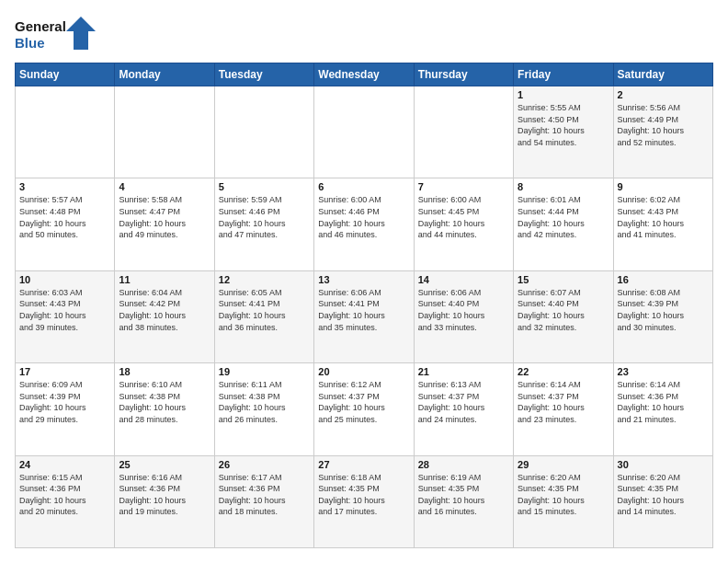 The height and width of the screenshot is (563, 728). Describe the element at coordinates (364, 280) in the screenshot. I see `day-number: 13` at that location.